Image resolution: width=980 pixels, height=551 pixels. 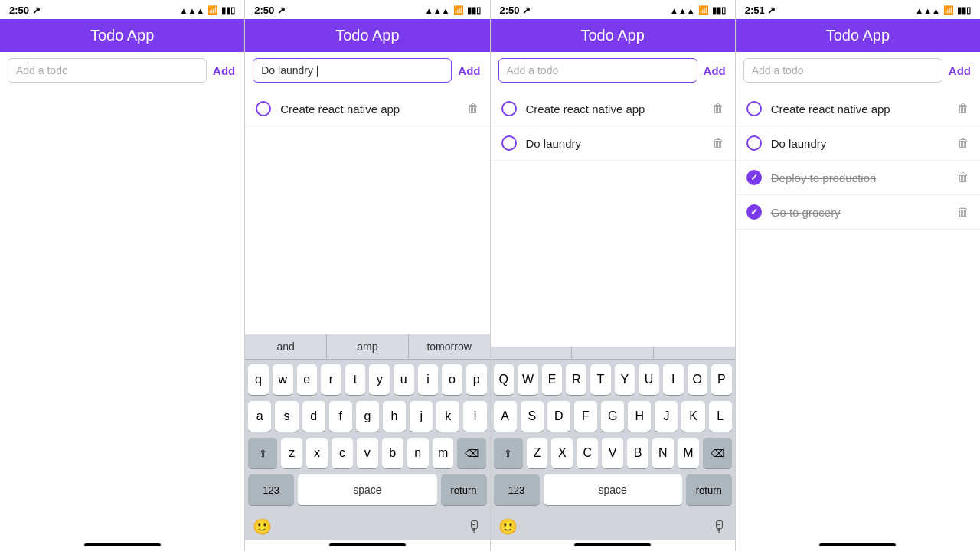 What do you see at coordinates (537, 453) in the screenshot?
I see `key-Z: Z` at bounding box center [537, 453].